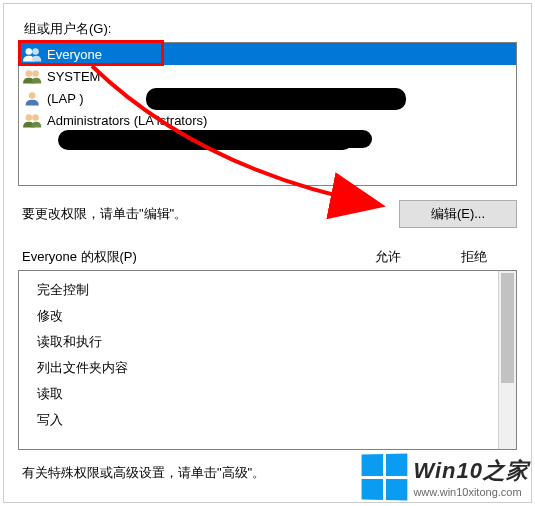  Describe the element at coordinates (385, 478) in the screenshot. I see `windows-logo-icon` at that location.